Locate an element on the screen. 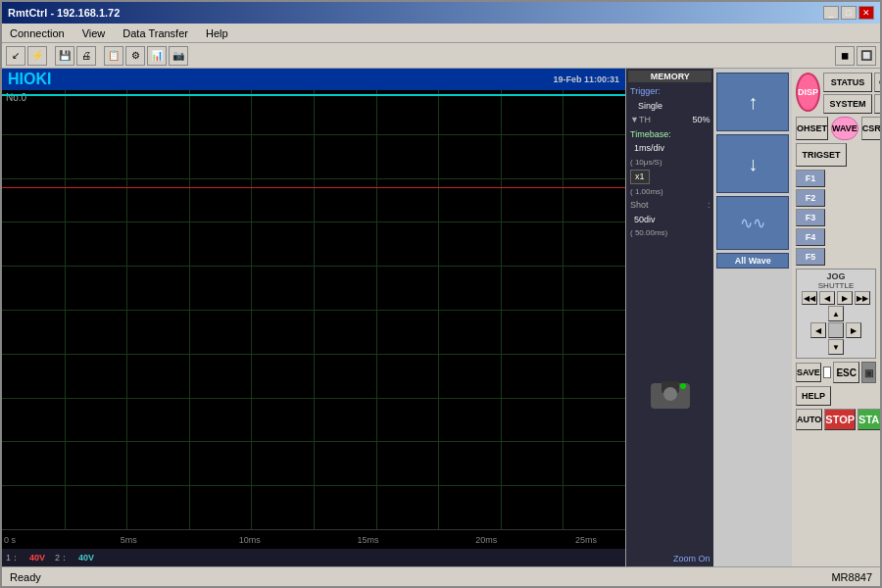 The width and height of the screenshot is (882, 588). toolbar: ↙ ⚡ 💾 🖨 📋 ⚙ 📊 📷 ◼ 🔲 is located at coordinates (441, 56).